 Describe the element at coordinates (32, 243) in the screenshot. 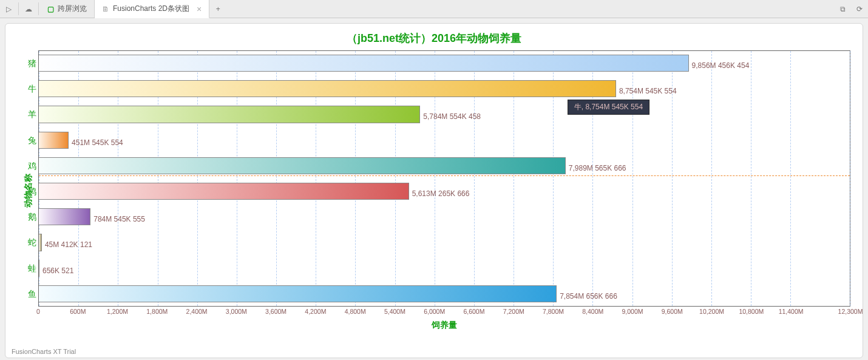

I see `category-label: 蛇` at that location.